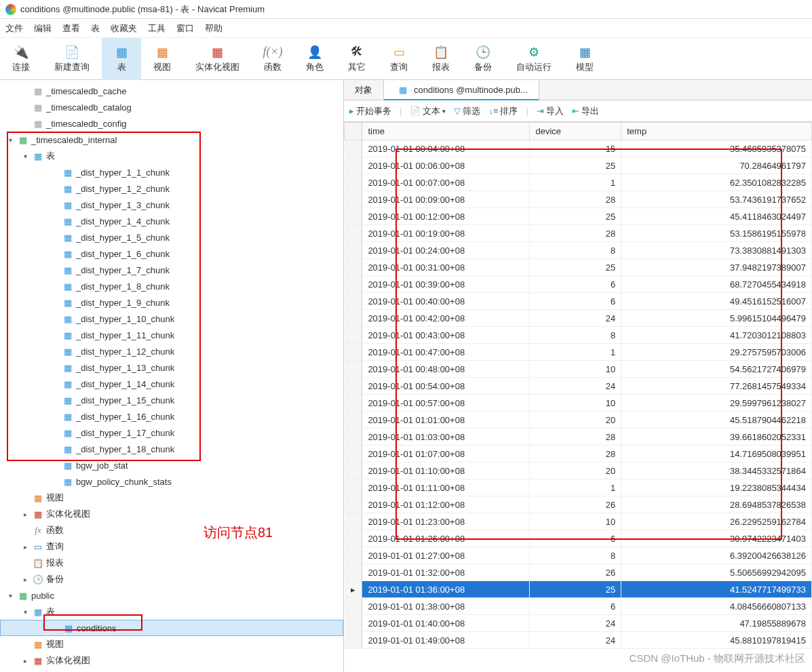 Image resolution: width=812 pixels, height=672 pixels. What do you see at coordinates (716, 471) in the screenshot?
I see `cell-temp: 38.3445332571864` at bounding box center [716, 471].